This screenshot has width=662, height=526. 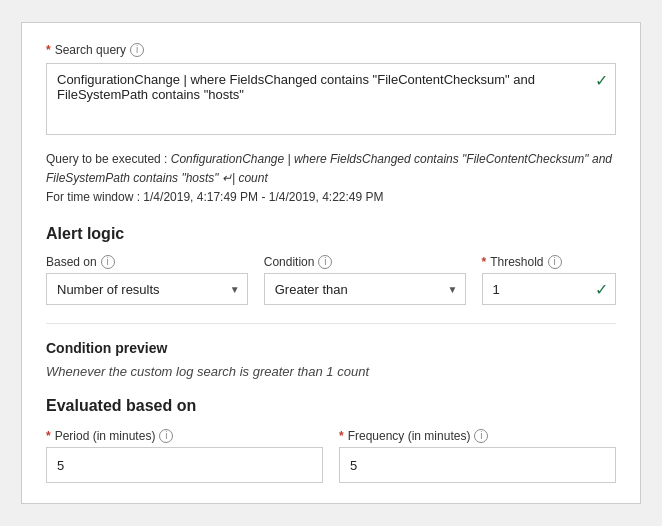 I want to click on condition-select: Greater than Less than Equal to, so click(x=365, y=289).